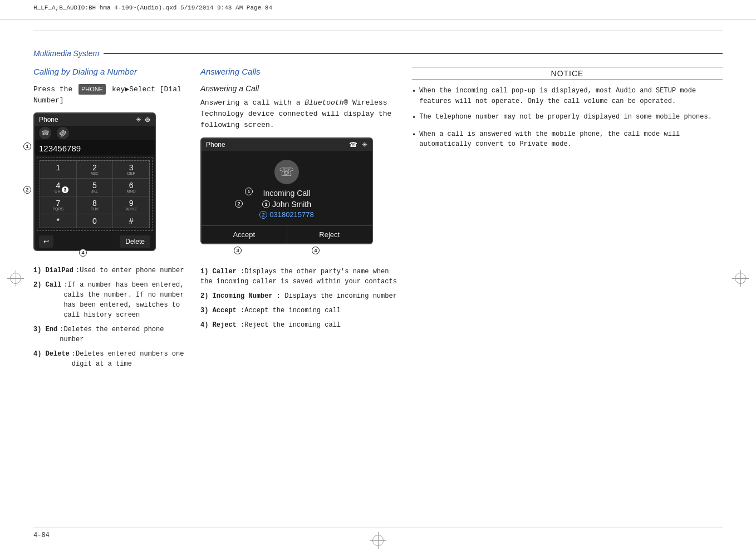  What do you see at coordinates (353, 145) in the screenshot?
I see `call-symbol: ☎` at bounding box center [353, 145].